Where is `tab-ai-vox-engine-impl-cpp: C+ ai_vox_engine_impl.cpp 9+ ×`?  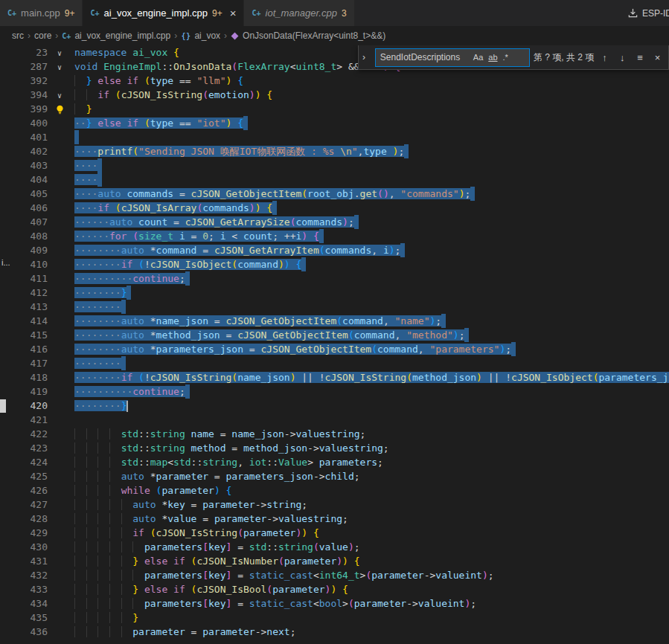
tab-ai-vox-engine-impl-cpp: C+ ai_vox_engine_impl.cpp 9+ × is located at coordinates (164, 13).